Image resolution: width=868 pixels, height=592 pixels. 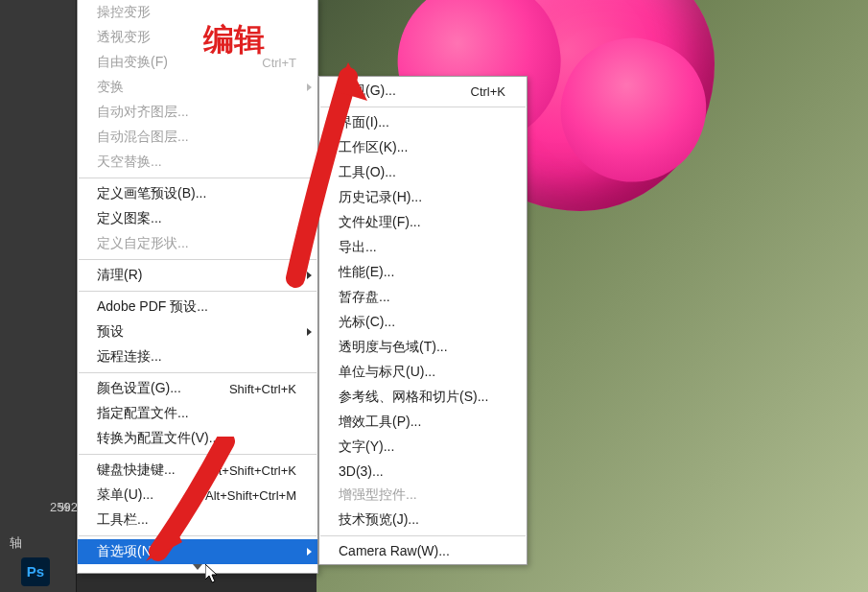 What do you see at coordinates (129, 162) in the screenshot?
I see `menu-item-label: 天空替换...` at bounding box center [129, 162].